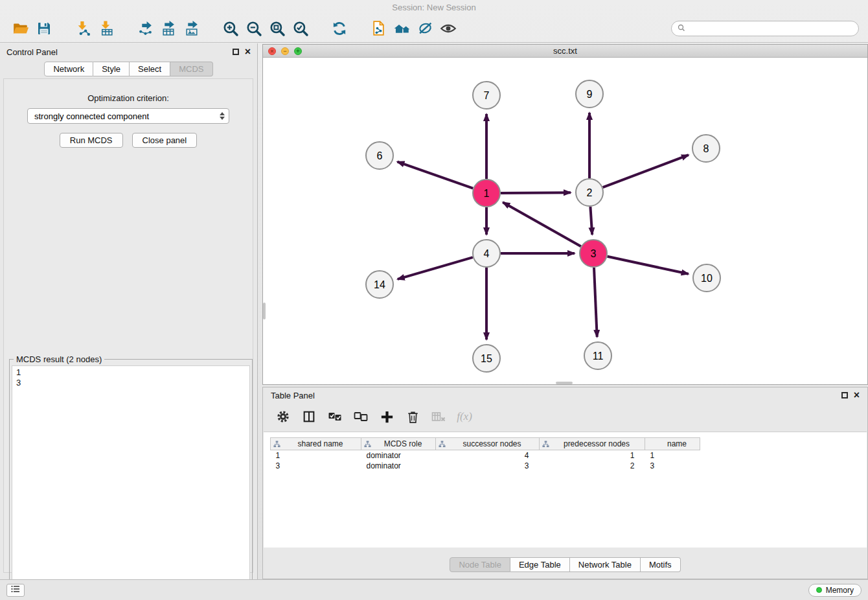  I want to click on node-label: 7, so click(487, 96).